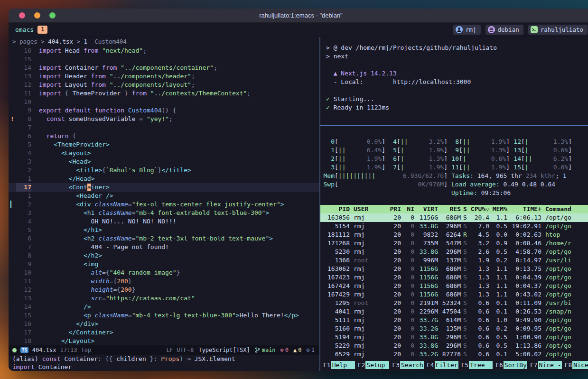 The image size is (588, 379). I want to click on code-line: 6 return (, so click(164, 136).